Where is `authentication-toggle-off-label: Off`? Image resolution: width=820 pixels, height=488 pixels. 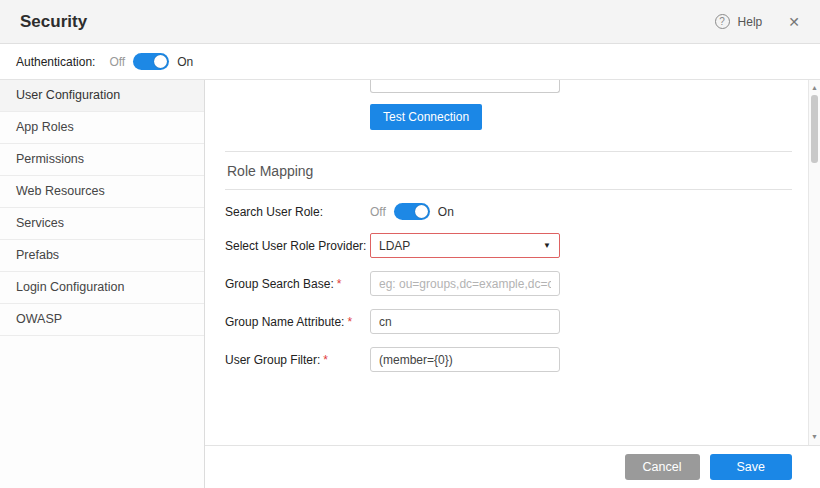
authentication-toggle-off-label: Off is located at coordinates (117, 62).